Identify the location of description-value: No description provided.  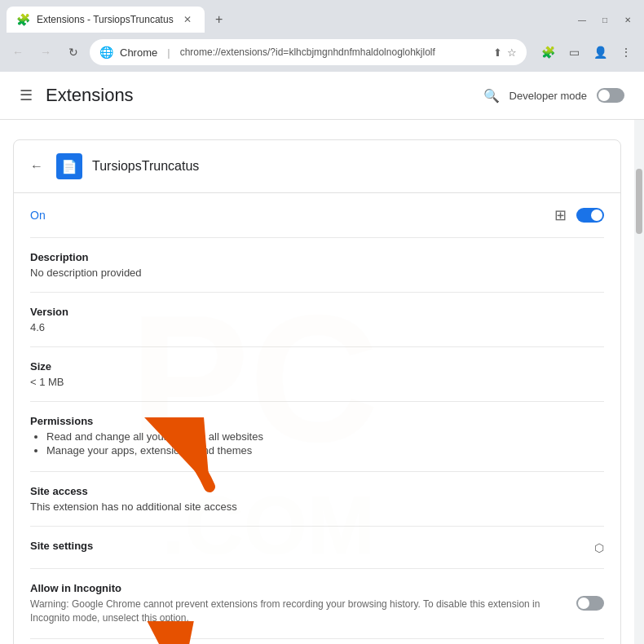
(317, 272).